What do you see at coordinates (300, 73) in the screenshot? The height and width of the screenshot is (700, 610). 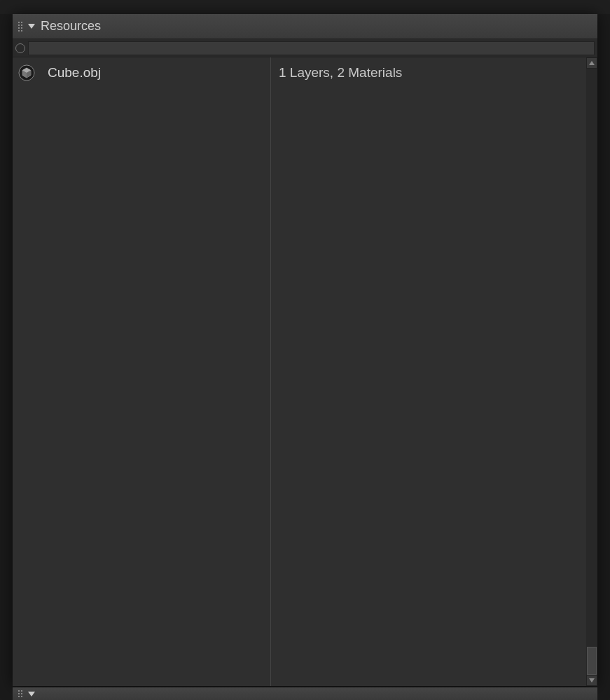 I see `list-item: Cube.obj 1 Layers, 2 Materials` at bounding box center [300, 73].